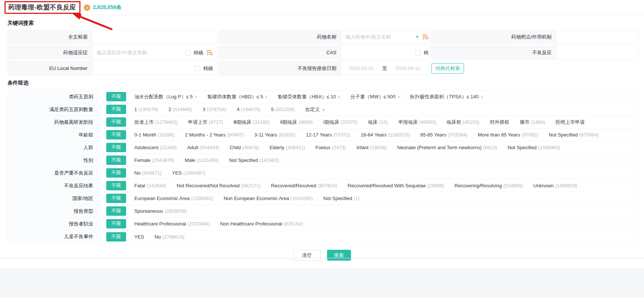  Describe the element at coordinates (331, 147) in the screenshot. I see `filter-option: Foetus(2473)` at that location.